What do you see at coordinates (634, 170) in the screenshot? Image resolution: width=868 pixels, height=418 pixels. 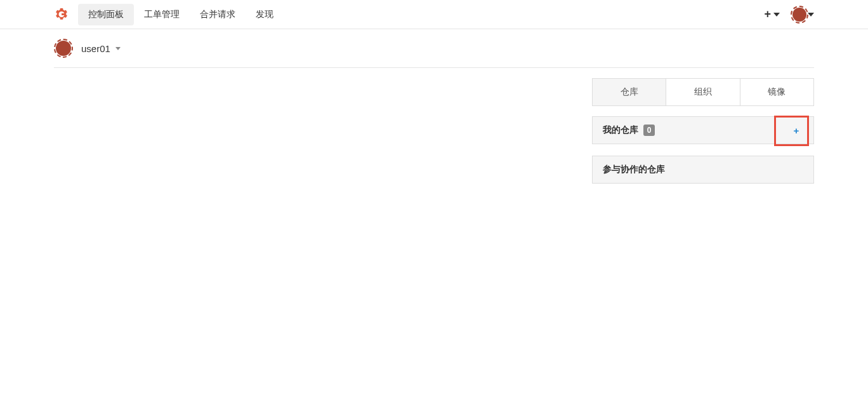 I see `collab-repos-title: 参与协作的仓库` at bounding box center [634, 170].